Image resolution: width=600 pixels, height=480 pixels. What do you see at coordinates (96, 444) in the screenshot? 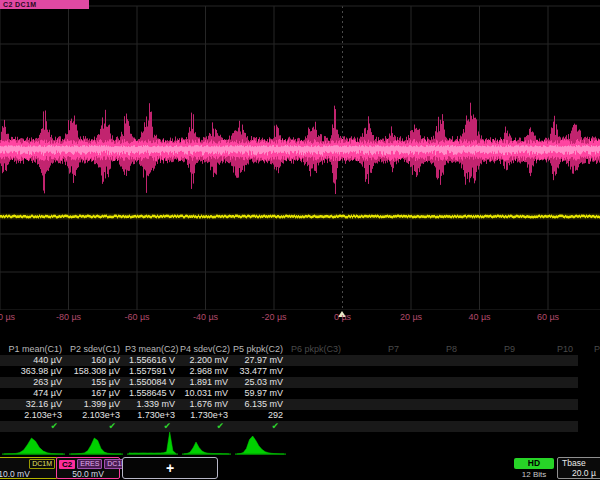
I see `histicon-p2` at bounding box center [96, 444].